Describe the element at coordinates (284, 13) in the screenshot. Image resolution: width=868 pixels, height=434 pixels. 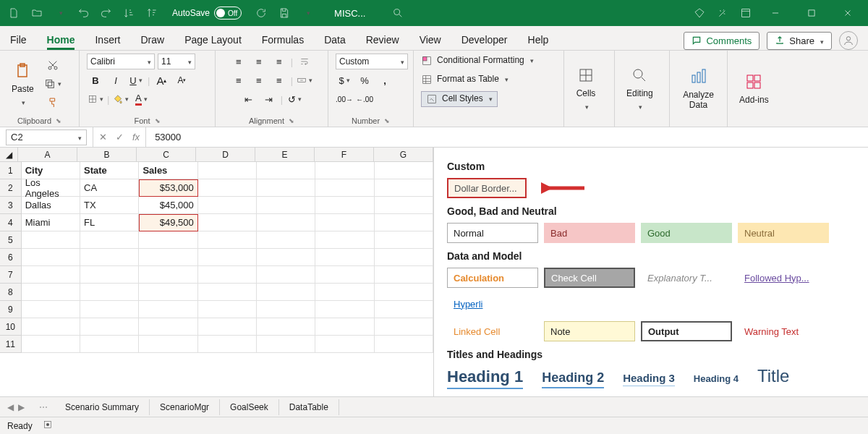
I see `save-icon` at that location.